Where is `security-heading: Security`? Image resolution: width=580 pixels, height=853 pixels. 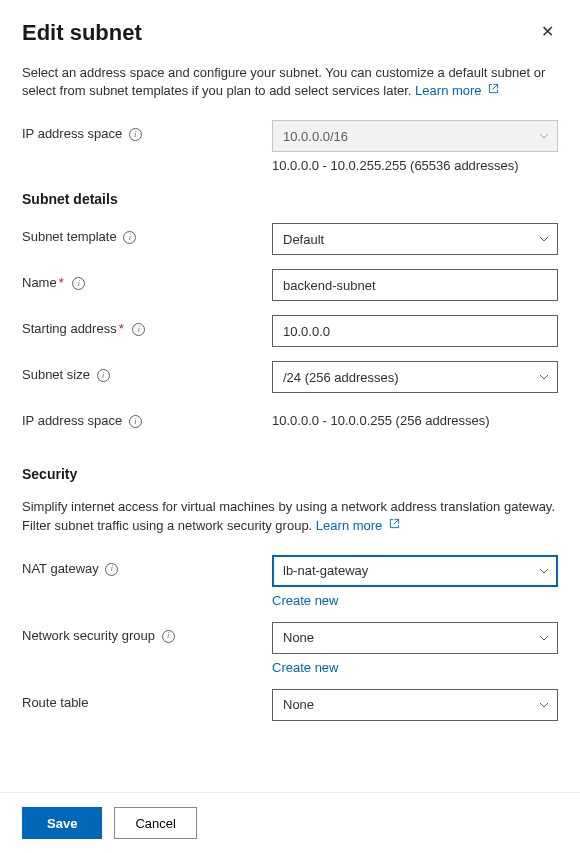
security-heading: Security is located at coordinates (290, 474).